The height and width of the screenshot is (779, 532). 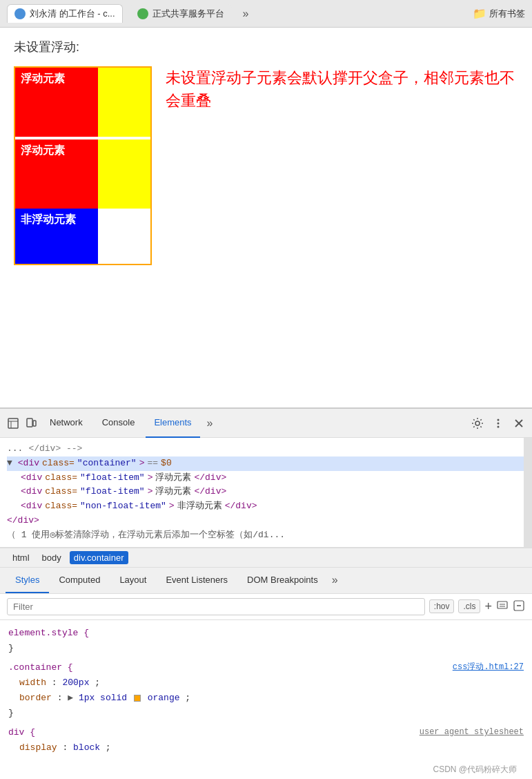 I want to click on more-tabs-btn: », so click(x=246, y=14).